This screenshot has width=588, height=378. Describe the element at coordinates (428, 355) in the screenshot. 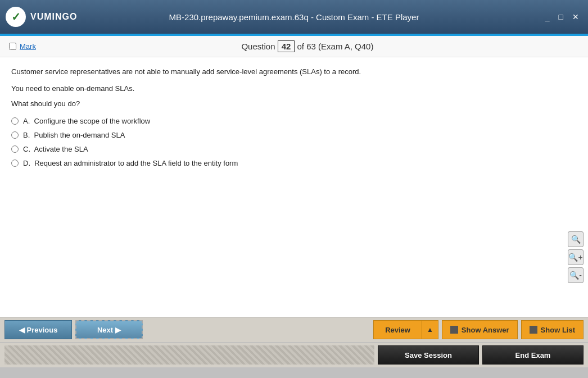

I see `save-session-button: Save Session` at that location.